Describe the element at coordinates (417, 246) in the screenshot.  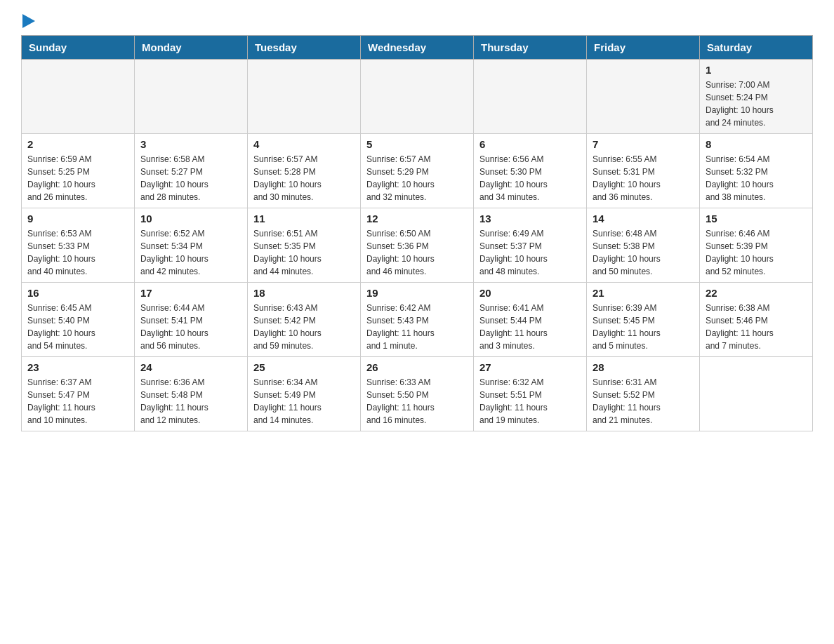
I see `calendar-week-row: 9Sunrise: 6:53 AM Sunset: 5:33 PM Daylig…` at that location.